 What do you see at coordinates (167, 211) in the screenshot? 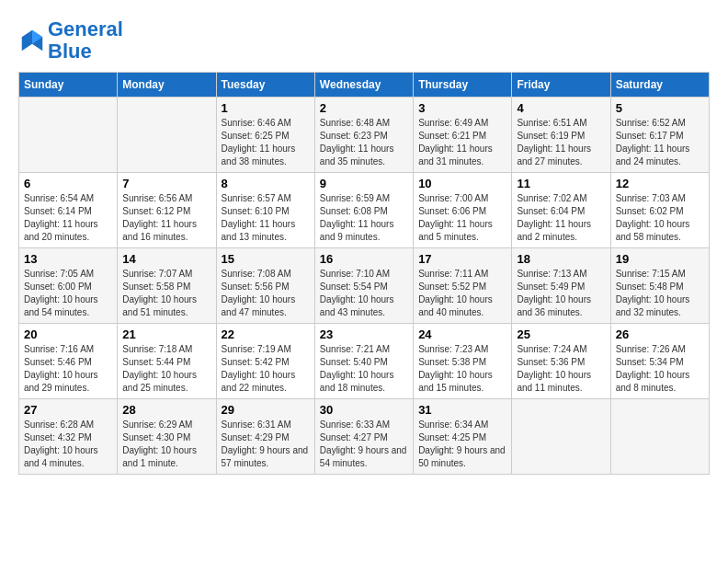
I see `calendar-cell: 7Sunrise: 6:56 AMSunset: 6:12 PMDaylight…` at bounding box center [167, 211].